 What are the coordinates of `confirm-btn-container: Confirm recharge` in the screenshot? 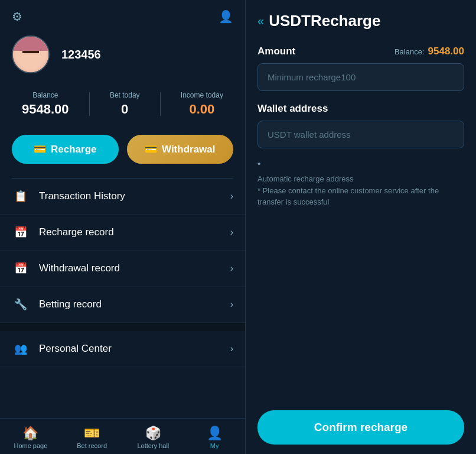 It's located at (361, 427).